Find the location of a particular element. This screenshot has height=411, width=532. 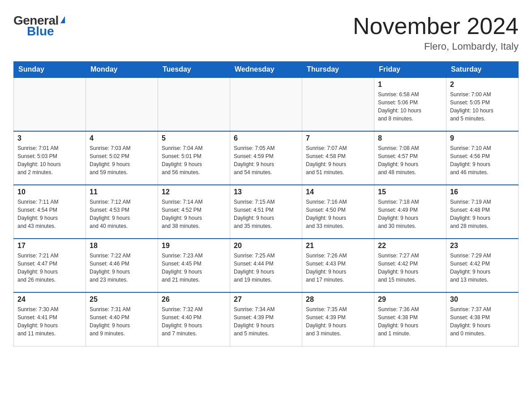

day-number: 11 is located at coordinates (122, 192).